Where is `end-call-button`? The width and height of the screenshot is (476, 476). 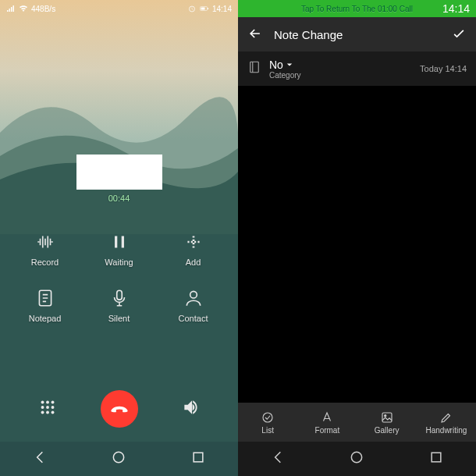 end-call-button is located at coordinates (119, 409).